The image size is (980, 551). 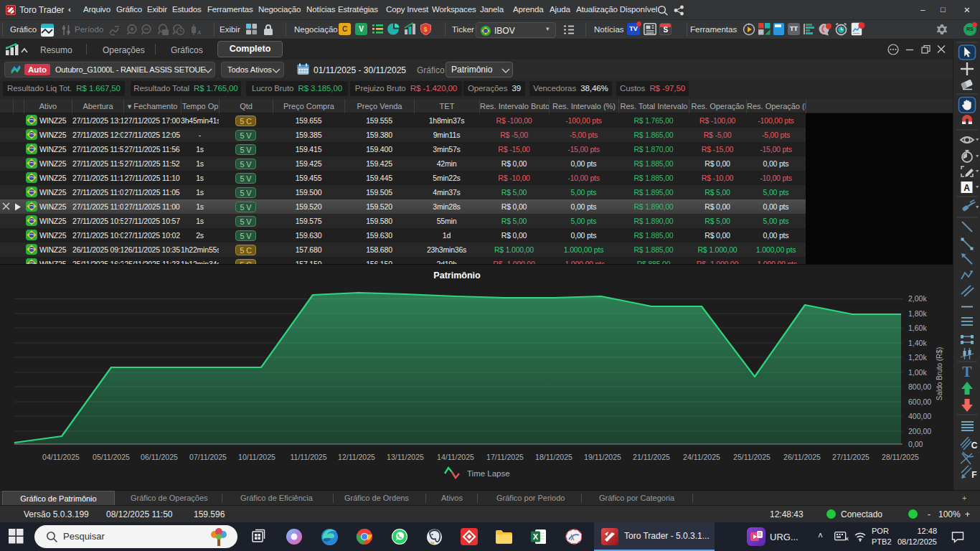 I want to click on svg-text: 17/11/2025, so click(x=505, y=457).